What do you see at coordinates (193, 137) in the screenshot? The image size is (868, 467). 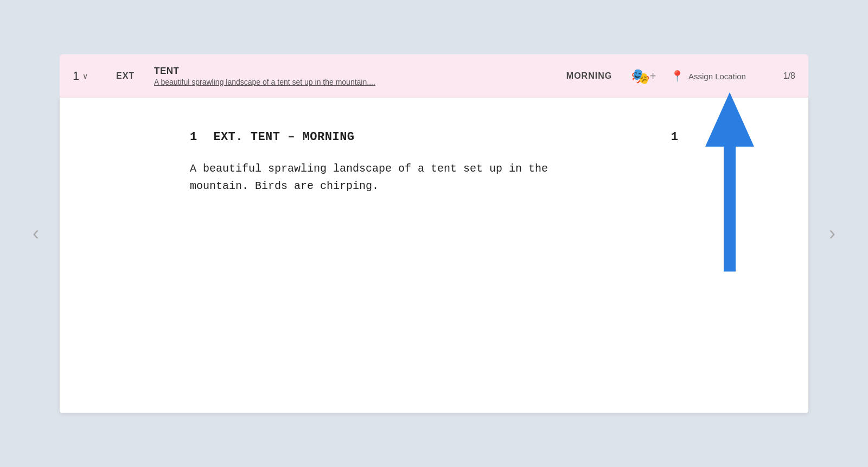 I see `scene-num-left: 1` at bounding box center [193, 137].